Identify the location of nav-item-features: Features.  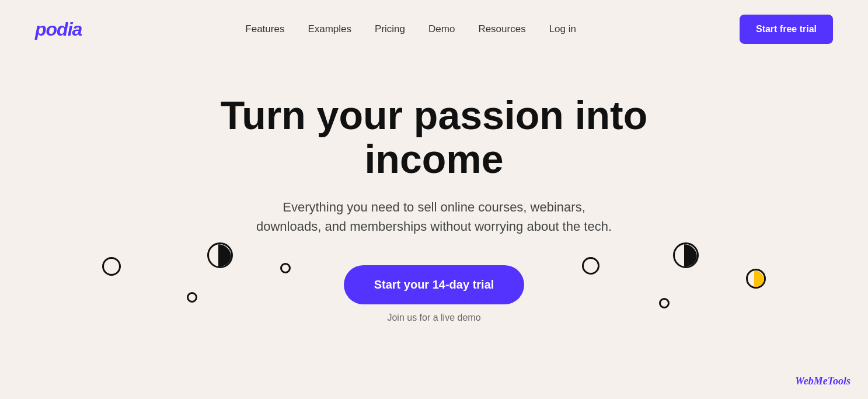
(265, 29).